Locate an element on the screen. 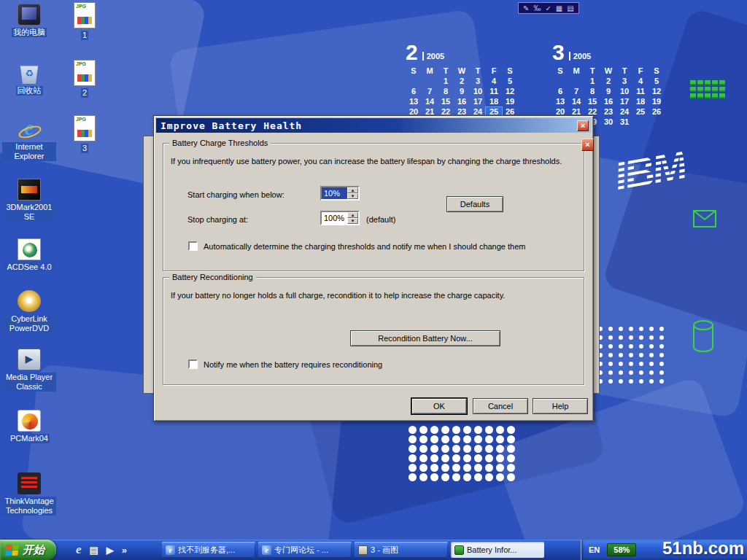  thresholds-group-legend: Battery Charge Thresholds is located at coordinates (220, 143).